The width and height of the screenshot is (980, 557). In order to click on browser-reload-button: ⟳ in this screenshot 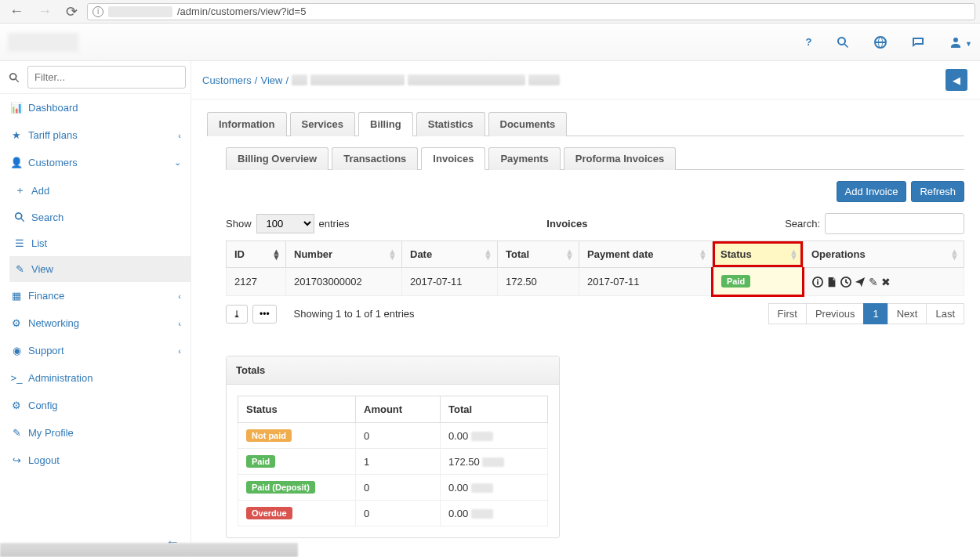, I will do `click(72, 12)`.